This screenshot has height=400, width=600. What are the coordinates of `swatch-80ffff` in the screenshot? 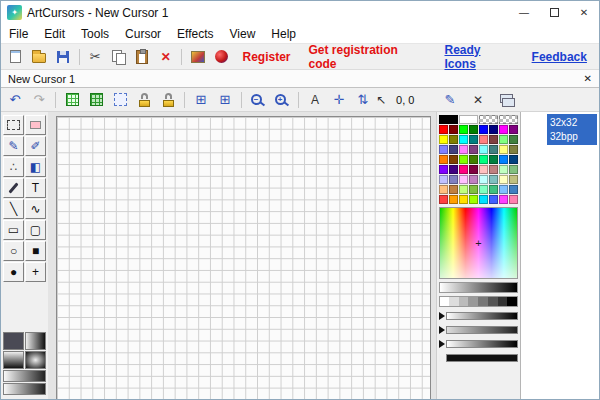 It's located at (484, 150).